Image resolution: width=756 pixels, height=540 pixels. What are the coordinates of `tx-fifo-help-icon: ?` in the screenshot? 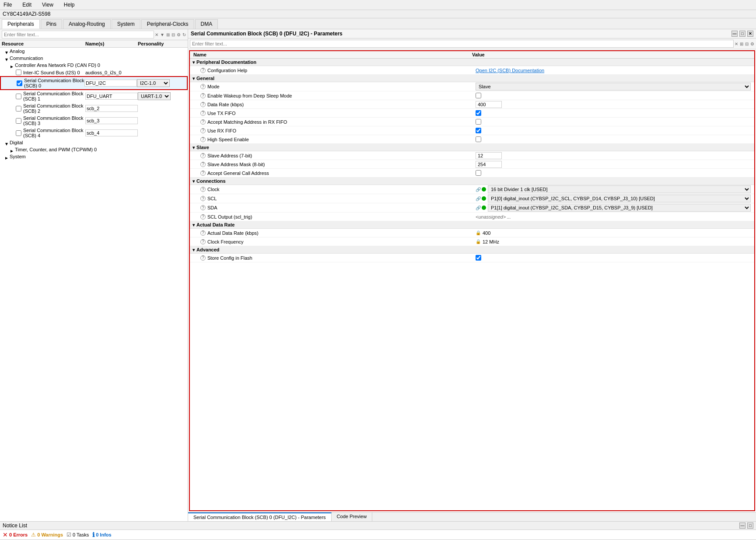 It's located at (203, 113).